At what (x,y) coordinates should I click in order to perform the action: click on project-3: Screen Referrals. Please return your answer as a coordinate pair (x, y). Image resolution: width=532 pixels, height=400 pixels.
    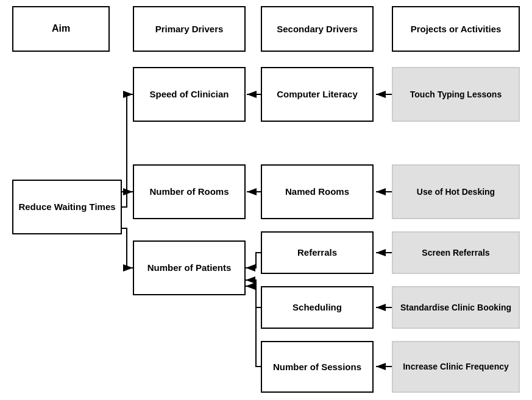
    Looking at the image, I should click on (456, 253).